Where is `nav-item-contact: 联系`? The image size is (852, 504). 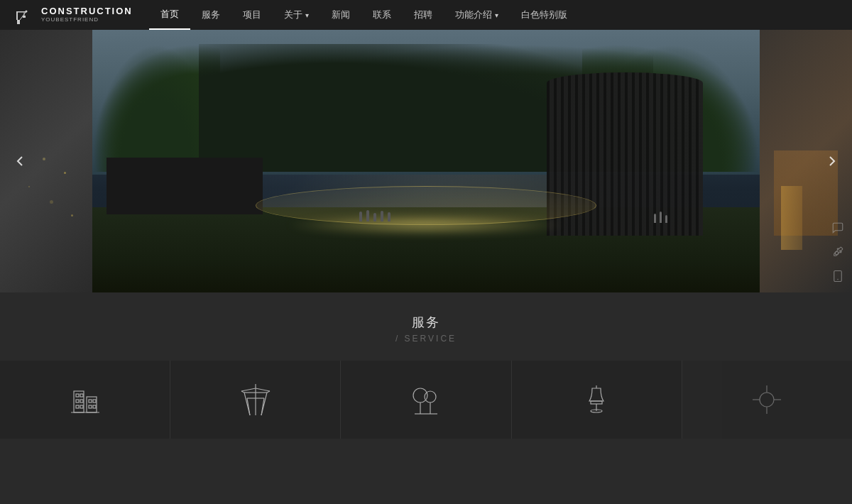
nav-item-contact: 联系 is located at coordinates (382, 15).